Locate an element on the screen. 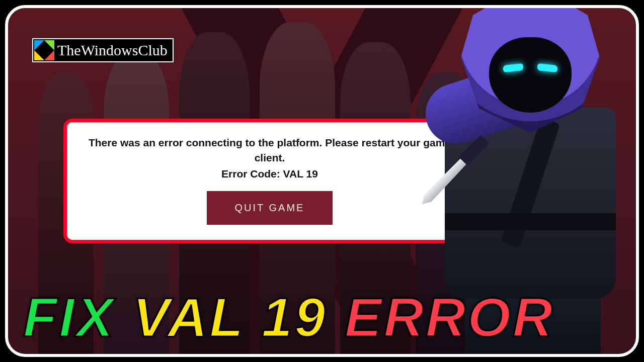 The height and width of the screenshot is (362, 644). error-code: Error Code: VAL 19 is located at coordinates (270, 174).